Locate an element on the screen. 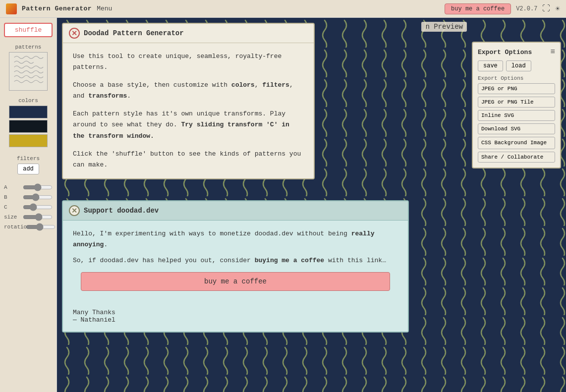  patterns-section: patterns is located at coordinates (28, 67).